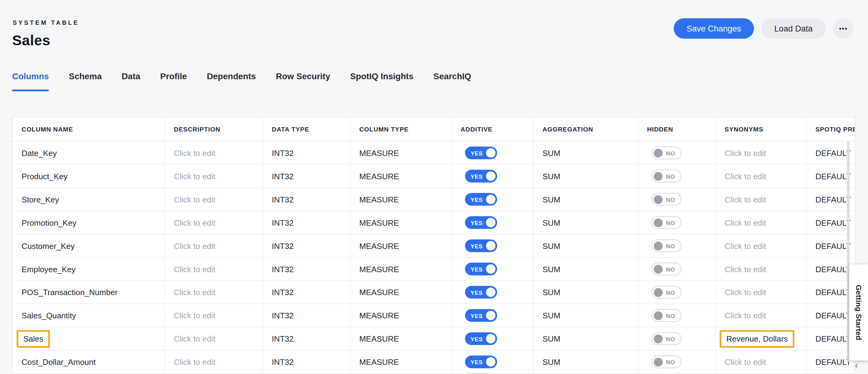 The width and height of the screenshot is (868, 374). What do you see at coordinates (857, 365) in the screenshot?
I see `chevron-left-icon: ‹` at bounding box center [857, 365].